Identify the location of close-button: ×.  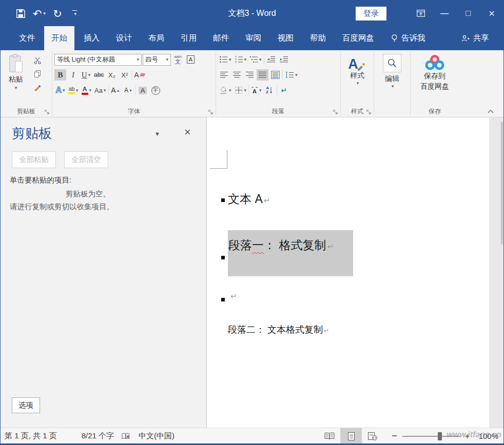
(492, 13).